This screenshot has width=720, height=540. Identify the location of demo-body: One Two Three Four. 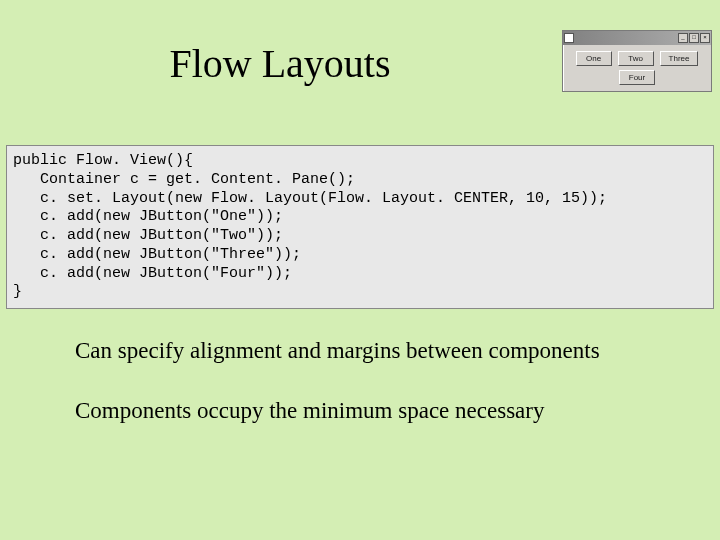
(637, 68).